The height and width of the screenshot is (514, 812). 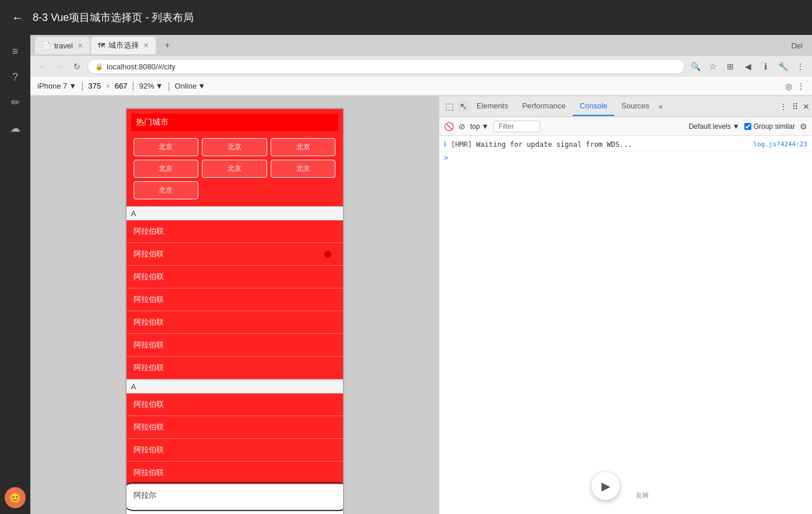 What do you see at coordinates (463, 106) in the screenshot?
I see `devtools-cursor-toggle: ↖` at bounding box center [463, 106].